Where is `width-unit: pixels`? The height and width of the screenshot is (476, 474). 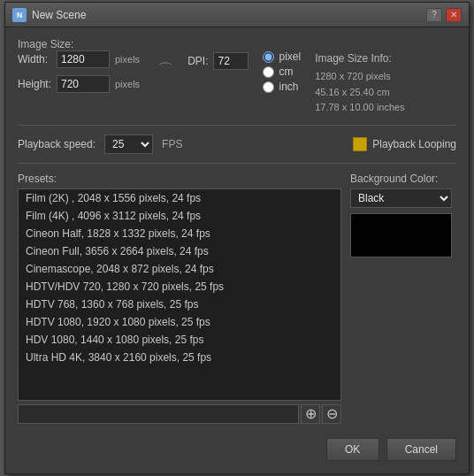 width-unit: pixels is located at coordinates (127, 59).